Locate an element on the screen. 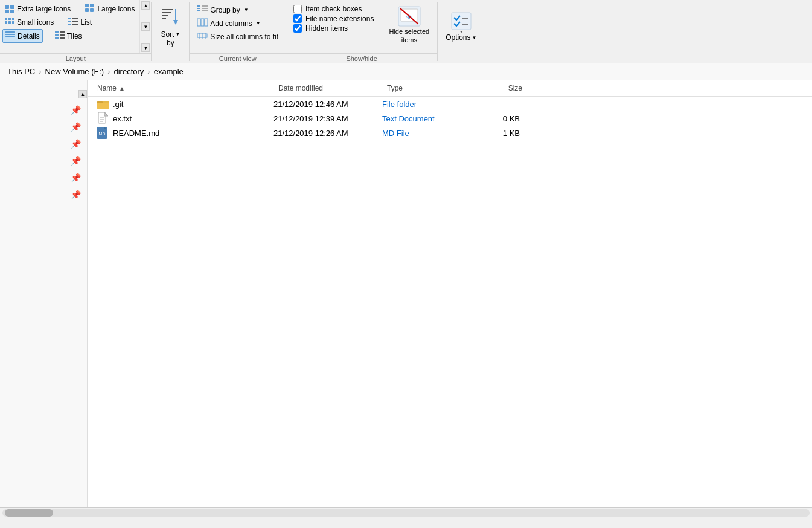 The height and width of the screenshot is (528, 812). extra-large-icon is located at coordinates (10, 9).